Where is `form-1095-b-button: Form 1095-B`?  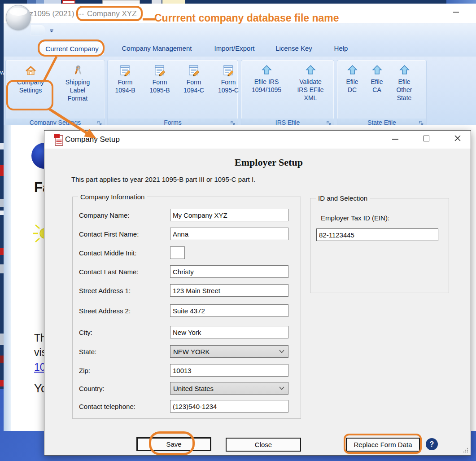
form-1095-b-button: Form 1095-B is located at coordinates (160, 78).